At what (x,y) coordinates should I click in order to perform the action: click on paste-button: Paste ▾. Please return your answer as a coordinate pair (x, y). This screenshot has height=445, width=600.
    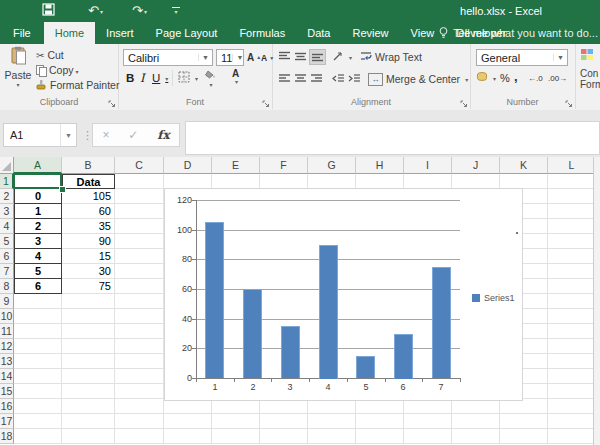
    Looking at the image, I should click on (18, 70).